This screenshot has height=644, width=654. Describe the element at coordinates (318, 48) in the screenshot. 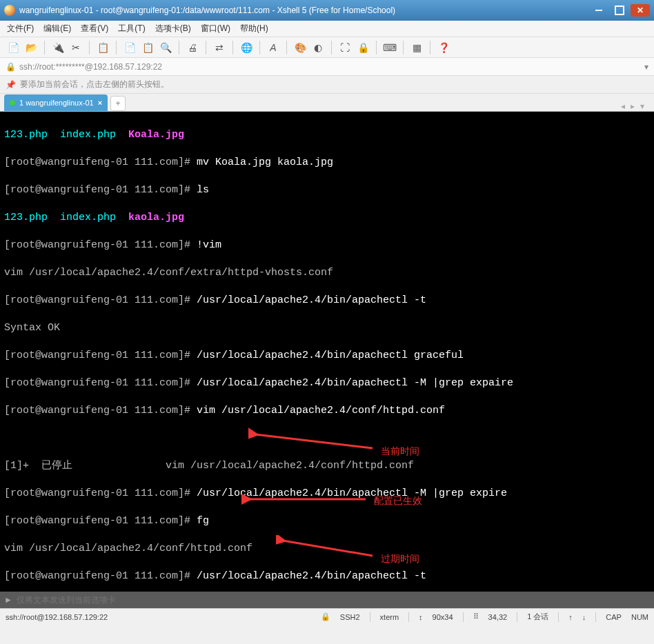

I see `theme-icon: ◐` at that location.